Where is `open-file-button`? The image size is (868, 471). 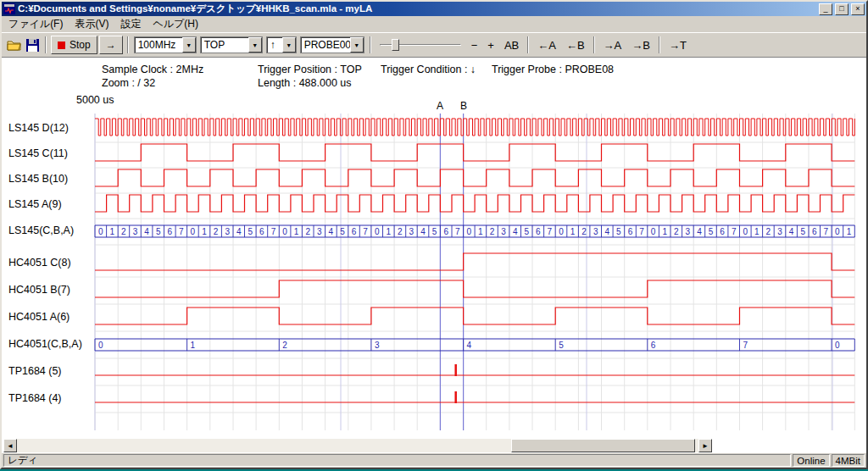 open-file-button is located at coordinates (14, 45).